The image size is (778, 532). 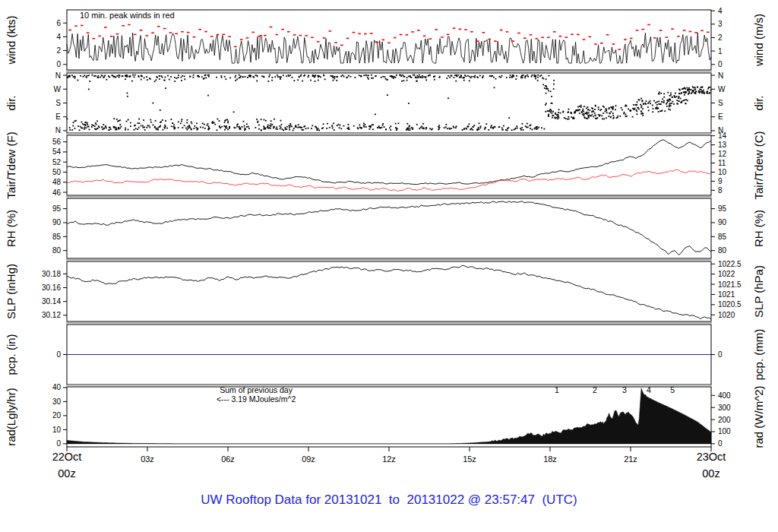 What do you see at coordinates (59, 36) in the screenshot?
I see `left-tick-label-wind: 4` at bounding box center [59, 36].